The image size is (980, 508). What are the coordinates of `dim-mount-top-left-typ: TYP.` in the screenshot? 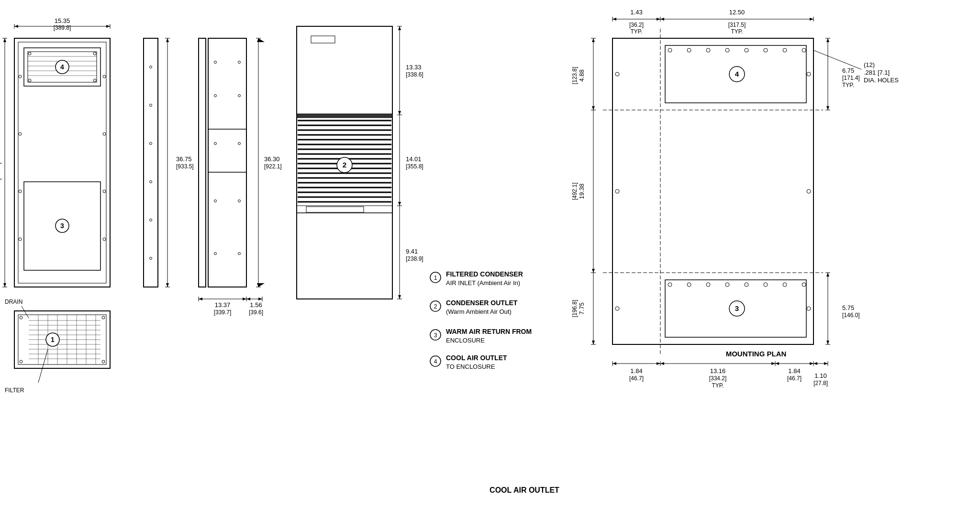 It's located at (636, 32).